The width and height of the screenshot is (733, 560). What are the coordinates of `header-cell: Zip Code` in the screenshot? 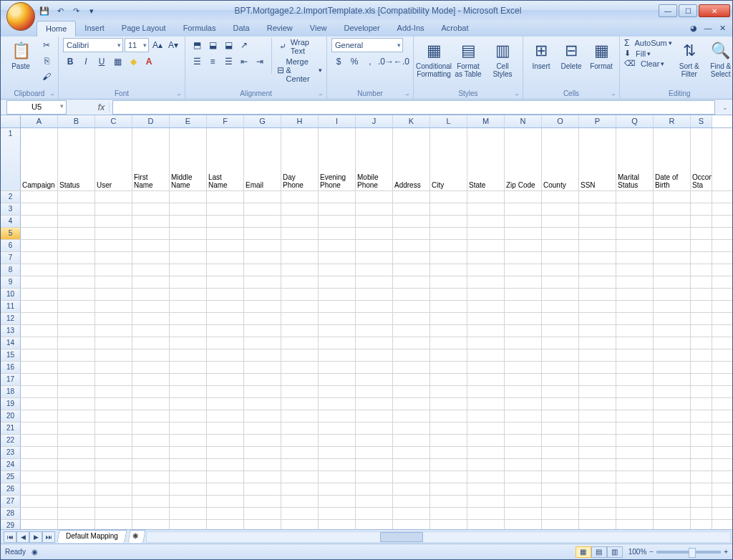 It's located at (523, 159).